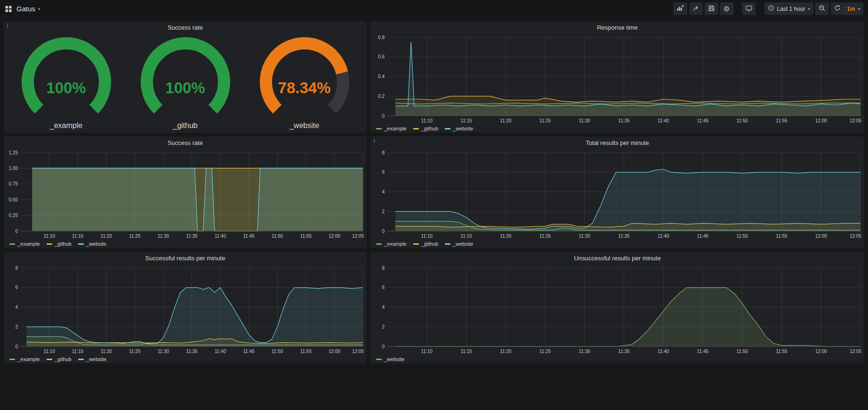 The width and height of the screenshot is (868, 410). Describe the element at coordinates (618, 359) in the screenshot. I see `chart-legend: _website` at that location.